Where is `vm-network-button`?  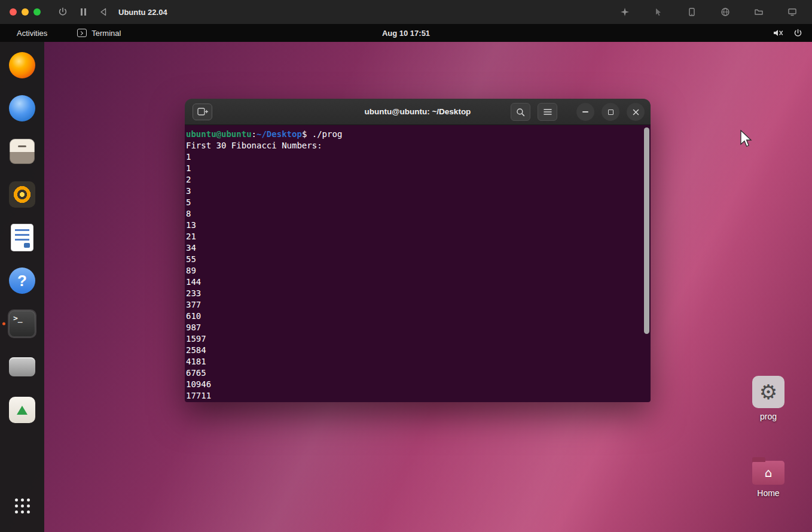
vm-network-button is located at coordinates (725, 12).